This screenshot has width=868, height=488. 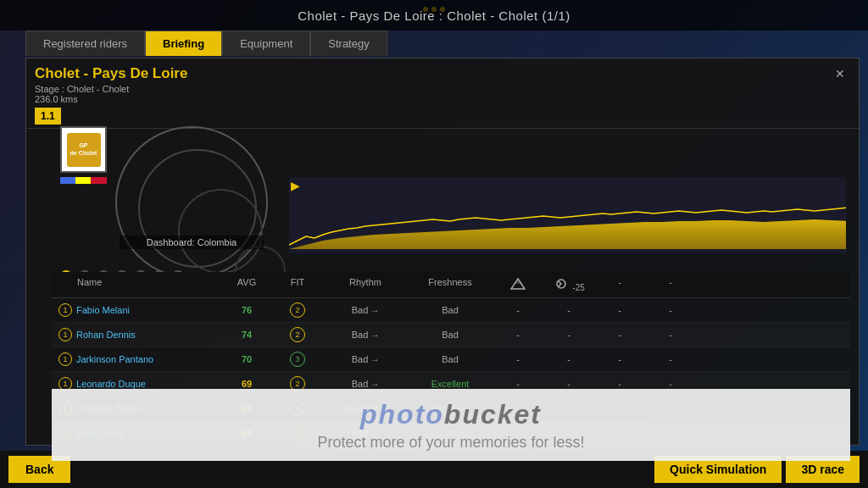 I want to click on rider-name: Jarkinson Pantano, so click(x=115, y=359).